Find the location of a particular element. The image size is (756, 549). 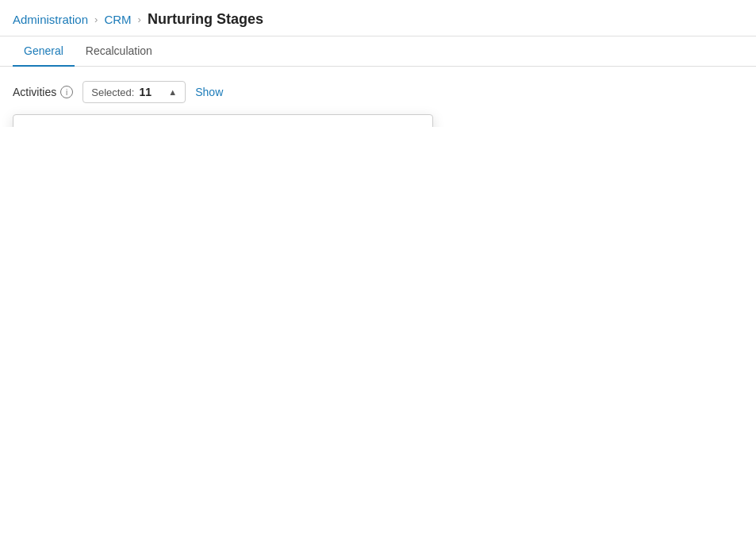

selected-label: Selected: is located at coordinates (113, 92).